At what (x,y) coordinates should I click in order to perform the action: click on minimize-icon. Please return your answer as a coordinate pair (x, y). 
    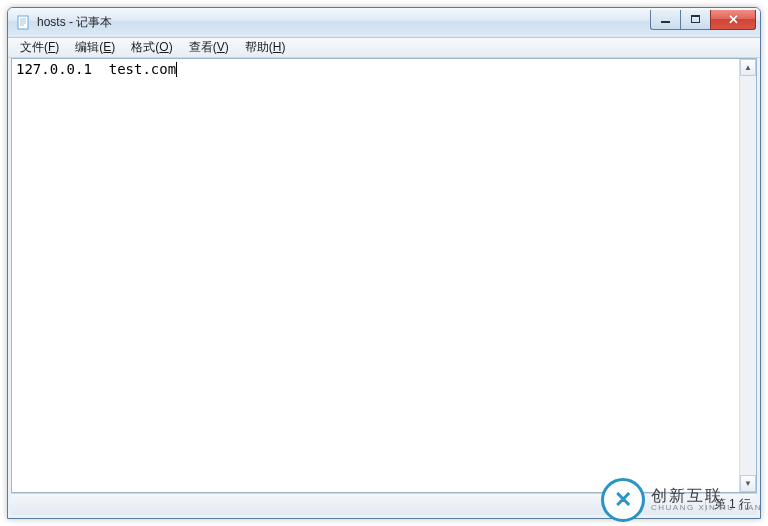
    Looking at the image, I should click on (666, 22).